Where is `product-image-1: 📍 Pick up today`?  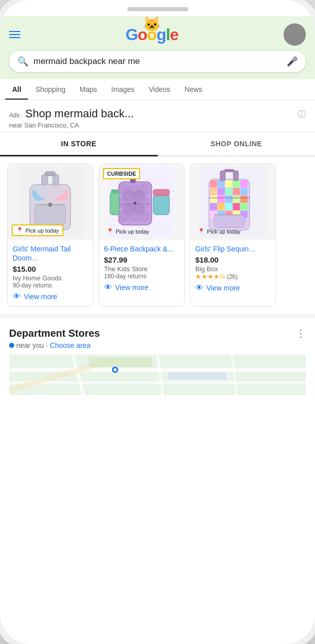 product-image-1: 📍 Pick up today is located at coordinates (50, 202).